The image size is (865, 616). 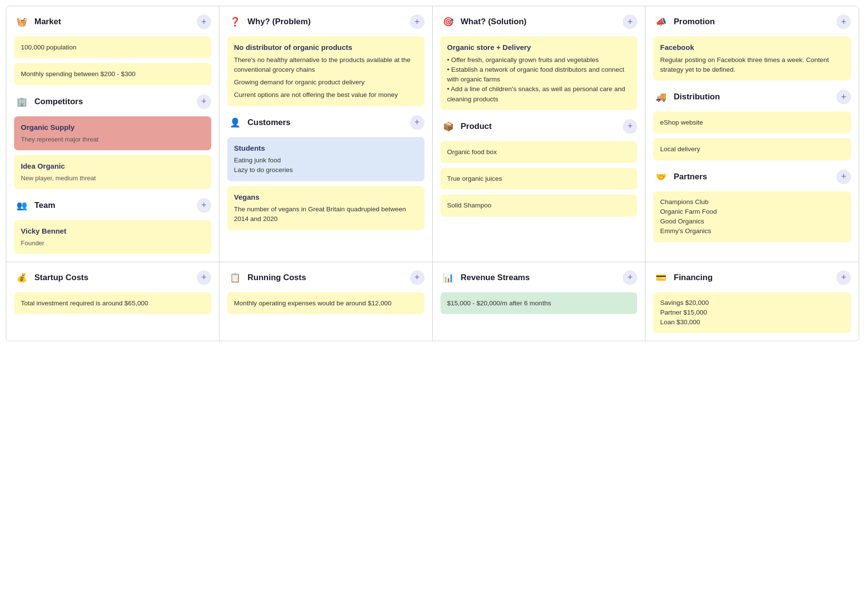 What do you see at coordinates (539, 205) in the screenshot?
I see `solid-shampoo-card: Solid Shampoo` at bounding box center [539, 205].